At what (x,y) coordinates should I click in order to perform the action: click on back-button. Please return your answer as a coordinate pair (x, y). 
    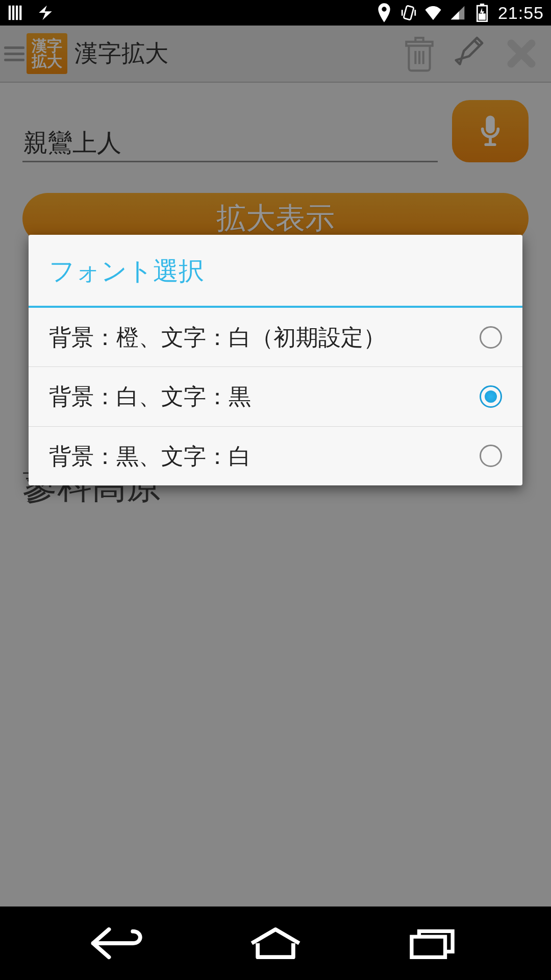
    Looking at the image, I should click on (119, 943).